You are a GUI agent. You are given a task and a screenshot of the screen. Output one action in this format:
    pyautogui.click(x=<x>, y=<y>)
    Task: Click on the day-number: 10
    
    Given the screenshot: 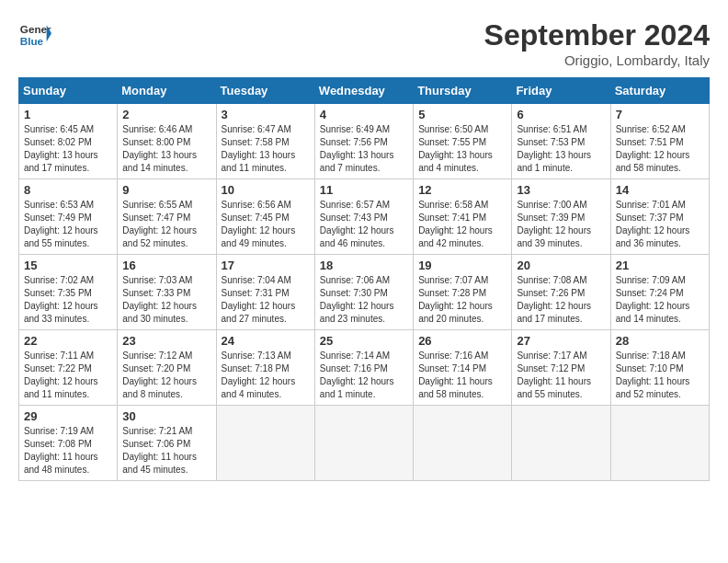 What is the action you would take?
    pyautogui.click(x=266, y=190)
    